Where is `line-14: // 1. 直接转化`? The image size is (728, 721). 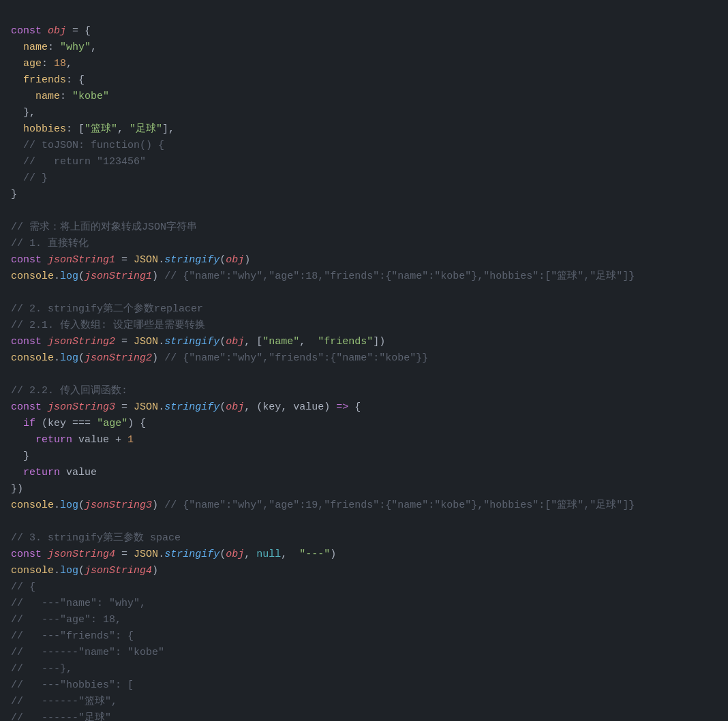
line-14: // 1. 直接转化 is located at coordinates (50, 244).